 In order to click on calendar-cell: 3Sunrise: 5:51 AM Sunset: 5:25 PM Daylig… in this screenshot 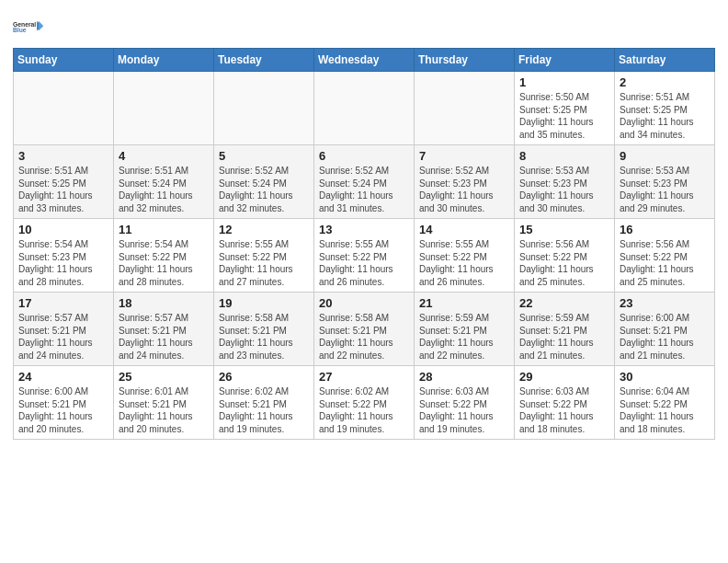, I will do `click(64, 182)`.